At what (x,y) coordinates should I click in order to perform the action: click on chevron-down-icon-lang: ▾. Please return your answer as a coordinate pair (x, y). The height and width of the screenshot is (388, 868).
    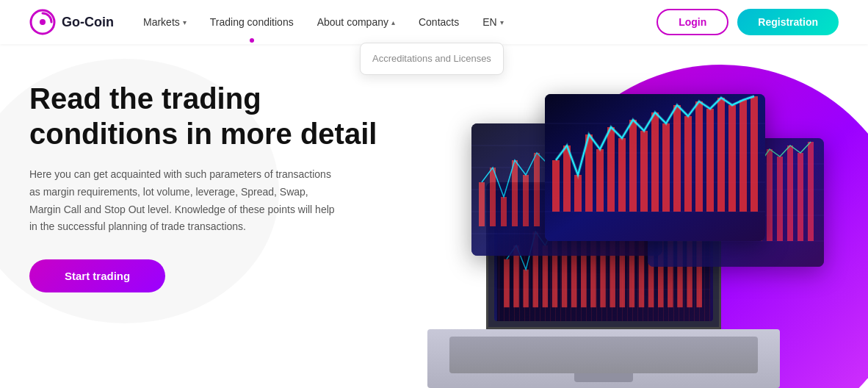
    Looking at the image, I should click on (502, 22).